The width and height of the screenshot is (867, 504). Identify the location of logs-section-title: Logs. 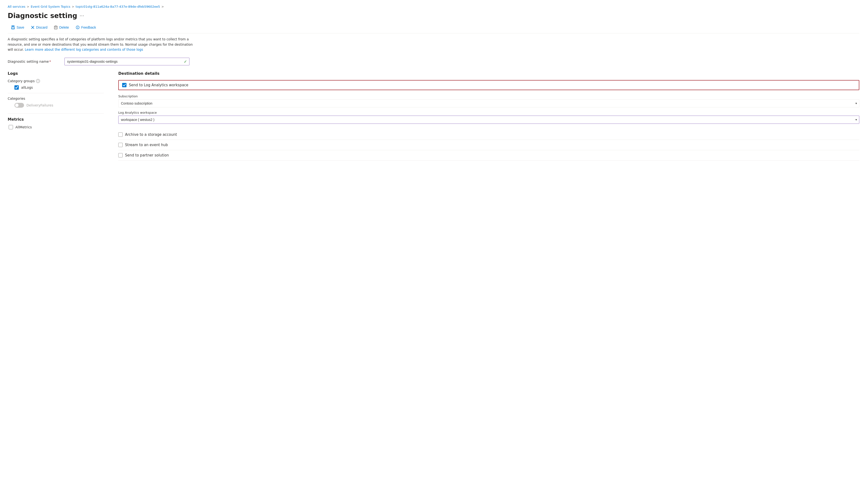
(56, 74).